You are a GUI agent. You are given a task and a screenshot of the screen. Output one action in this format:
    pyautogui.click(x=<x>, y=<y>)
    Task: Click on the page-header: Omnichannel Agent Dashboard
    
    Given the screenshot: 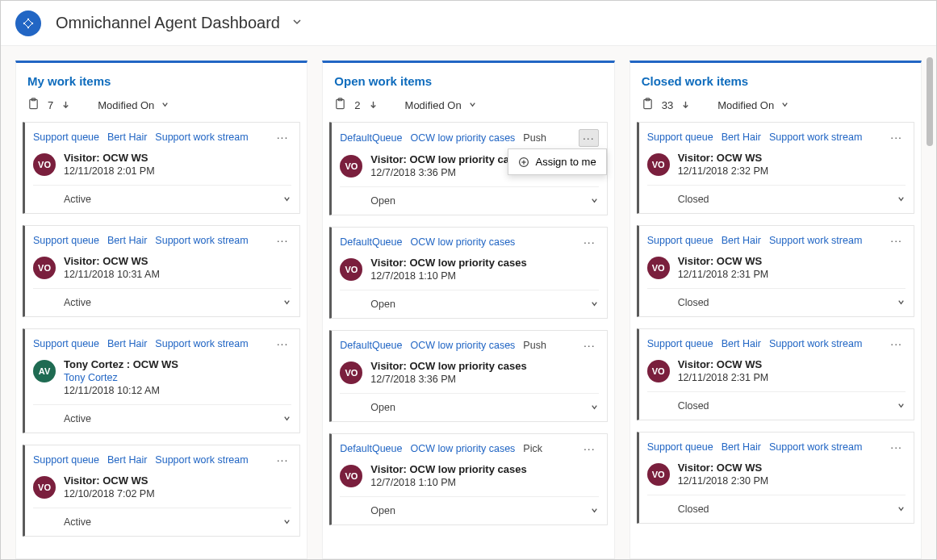 What is the action you would take?
    pyautogui.click(x=468, y=23)
    